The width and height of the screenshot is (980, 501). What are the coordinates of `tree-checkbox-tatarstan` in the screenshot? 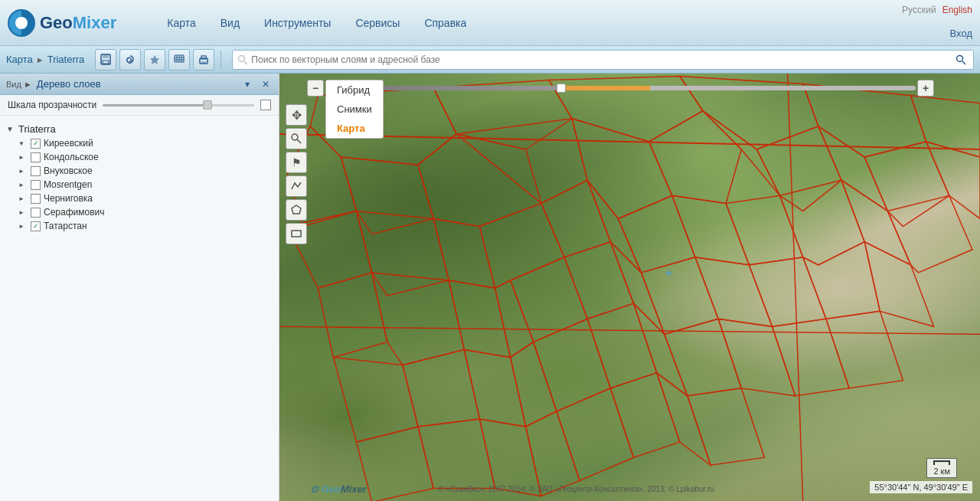 It's located at (35, 227).